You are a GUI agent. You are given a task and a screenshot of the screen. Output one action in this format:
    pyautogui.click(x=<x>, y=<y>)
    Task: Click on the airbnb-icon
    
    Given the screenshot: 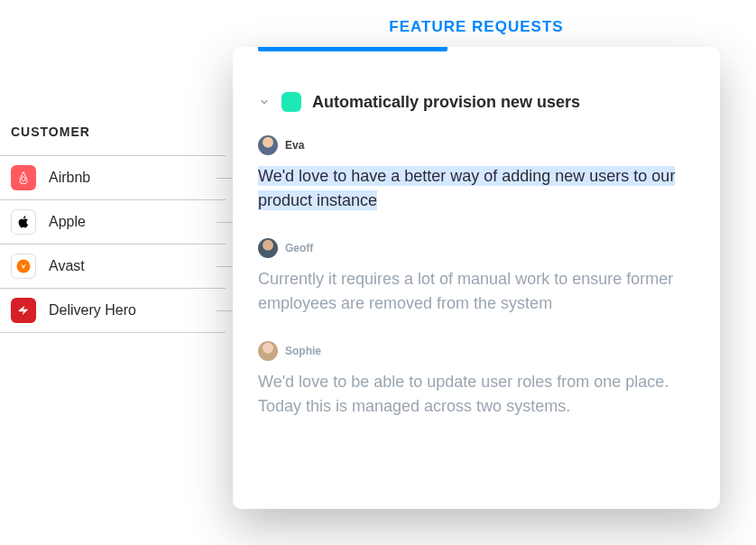 What is the action you would take?
    pyautogui.click(x=23, y=178)
    